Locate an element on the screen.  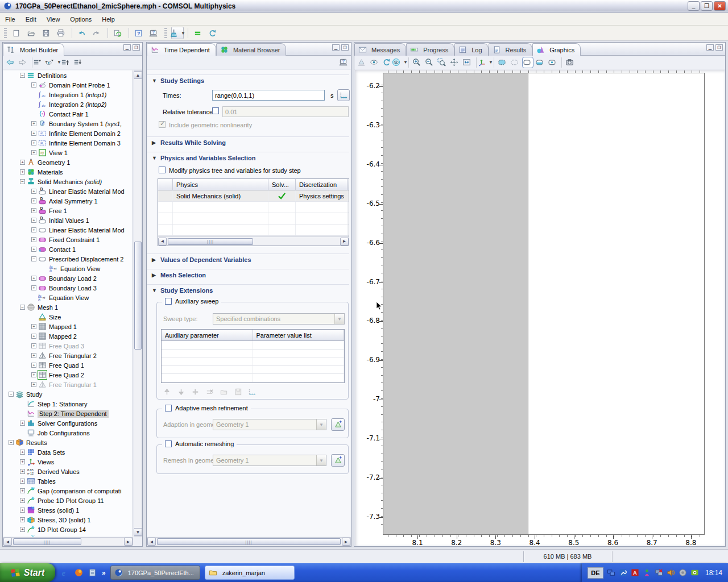
graphics-tab-messages: Messages is located at coordinates (380, 49).